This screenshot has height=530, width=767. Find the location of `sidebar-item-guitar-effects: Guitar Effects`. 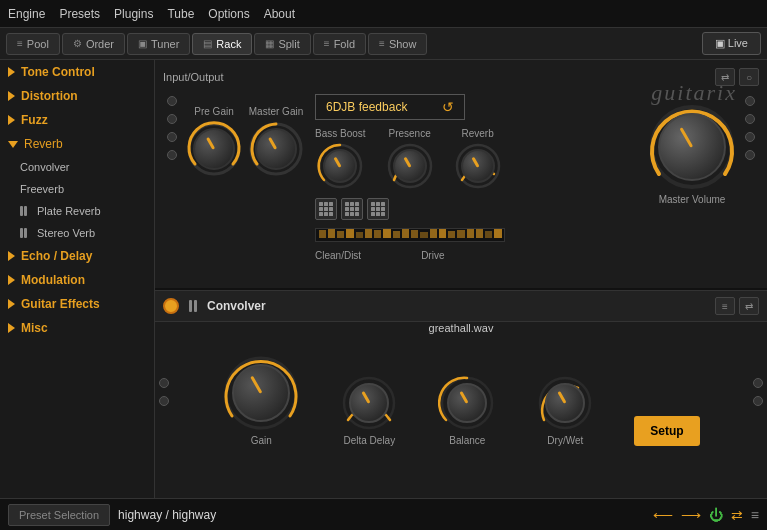

sidebar-item-guitar-effects: Guitar Effects is located at coordinates (77, 304).